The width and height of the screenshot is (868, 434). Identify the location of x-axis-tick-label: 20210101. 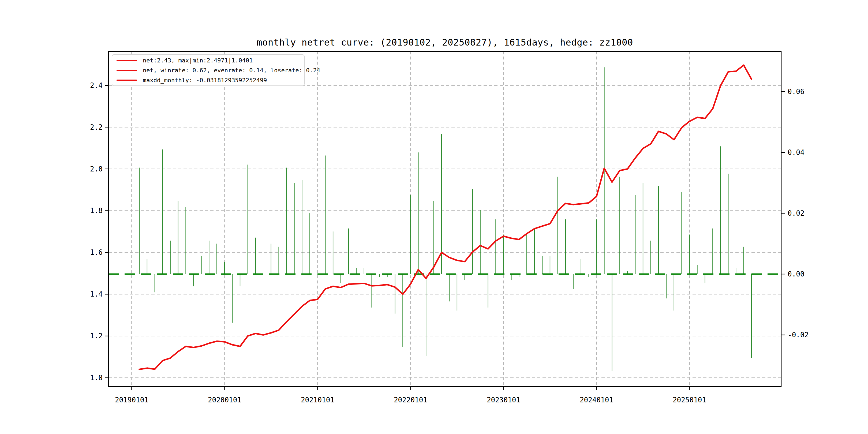
(317, 400).